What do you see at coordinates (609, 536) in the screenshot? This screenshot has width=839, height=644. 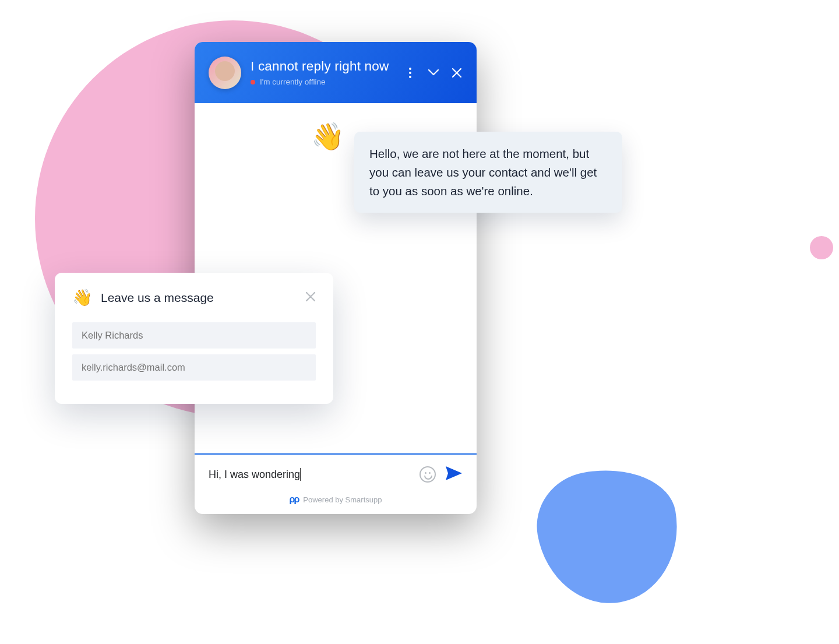 I see `bg-blob` at bounding box center [609, 536].